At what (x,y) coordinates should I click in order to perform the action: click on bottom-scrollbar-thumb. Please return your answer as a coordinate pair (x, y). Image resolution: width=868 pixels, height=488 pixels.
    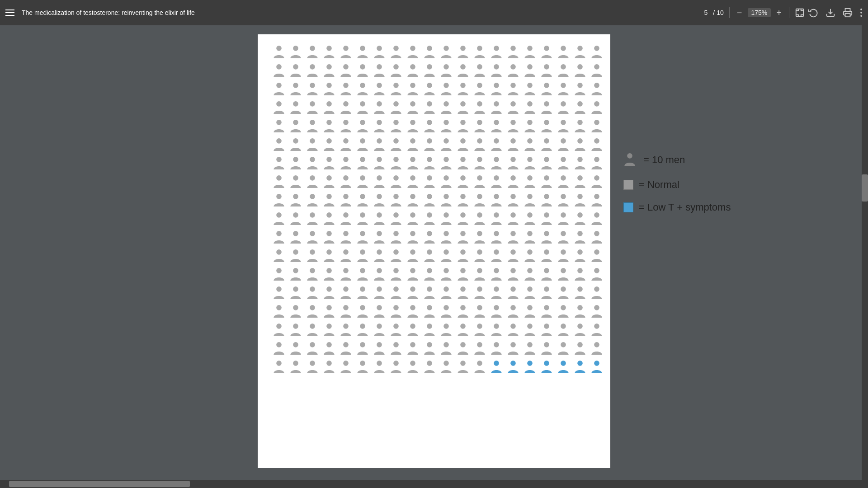
    Looking at the image, I should click on (99, 484).